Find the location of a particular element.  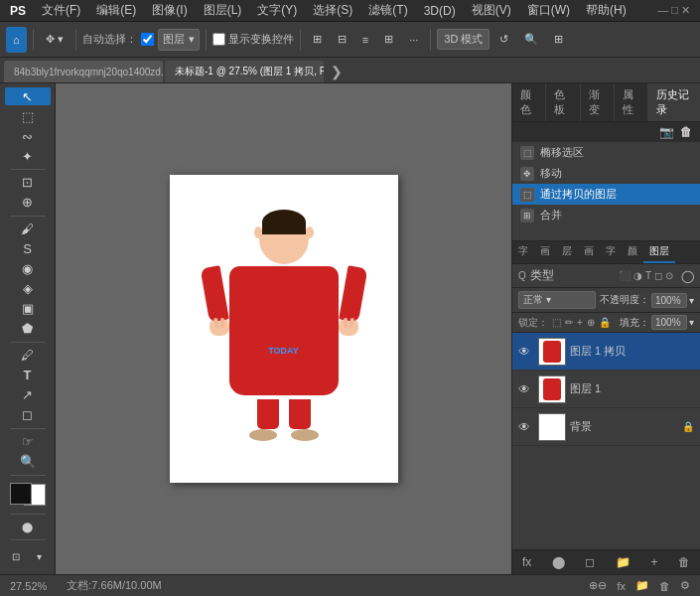

layer-item-1copy: 👁 图层 1 拷贝 is located at coordinates (606, 352).